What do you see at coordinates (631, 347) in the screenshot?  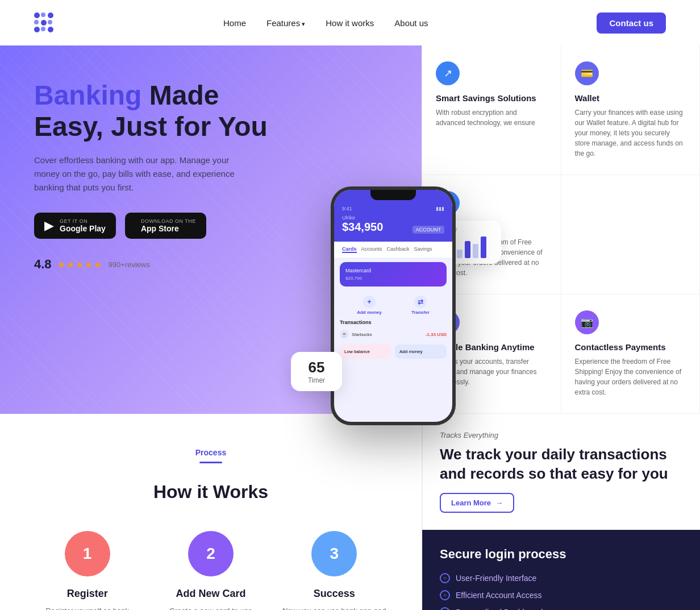 I see `contactless-title: Contactless Payments` at bounding box center [631, 347].